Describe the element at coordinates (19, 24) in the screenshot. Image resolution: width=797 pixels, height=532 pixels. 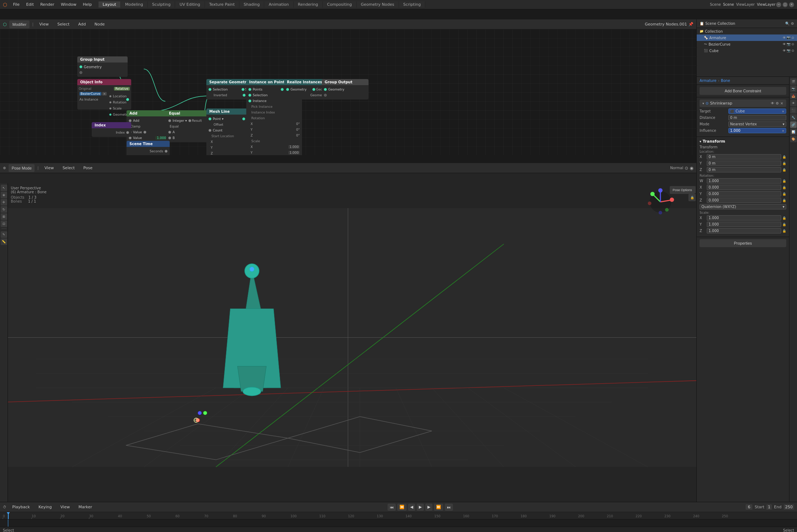
I see `modifier-button: Modifier` at that location.